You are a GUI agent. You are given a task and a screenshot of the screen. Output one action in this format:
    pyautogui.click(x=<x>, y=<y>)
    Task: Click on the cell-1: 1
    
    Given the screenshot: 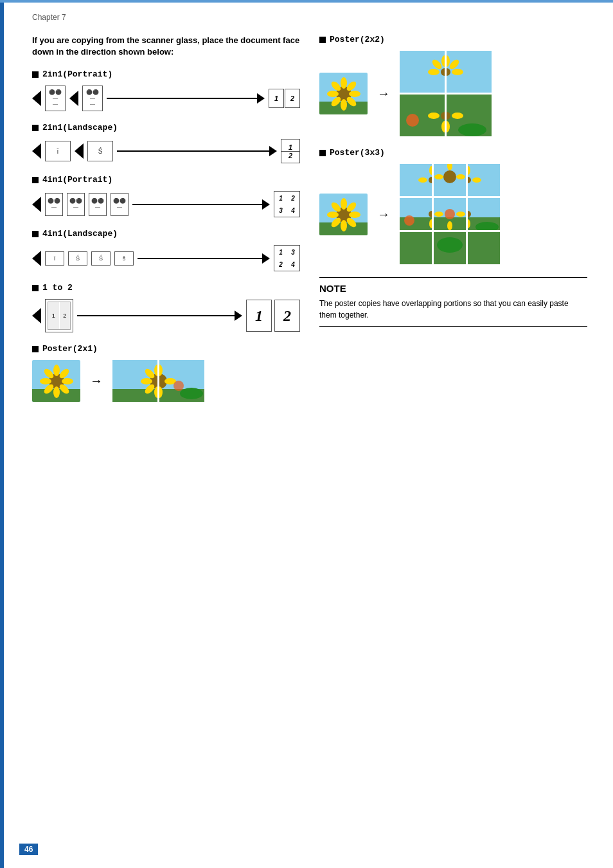 What is the action you would take?
    pyautogui.click(x=281, y=252)
    